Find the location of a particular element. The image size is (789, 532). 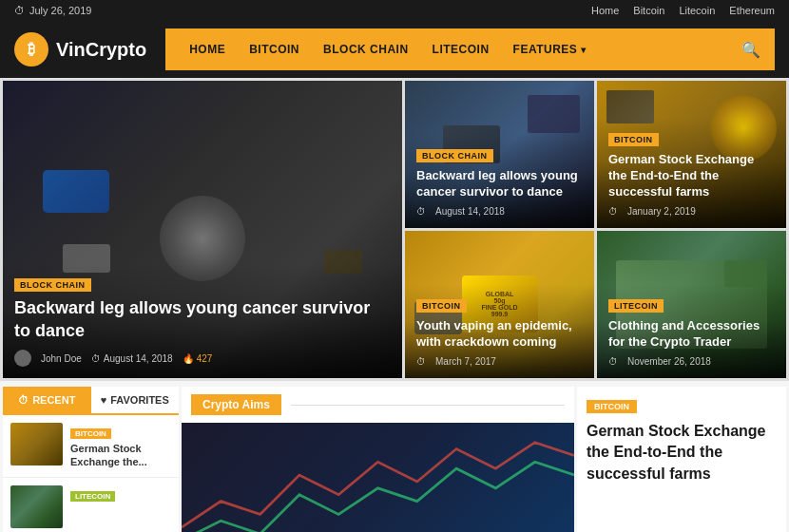

article-title: Youth vaping an epidemic, with crackdown… is located at coordinates (500, 334).